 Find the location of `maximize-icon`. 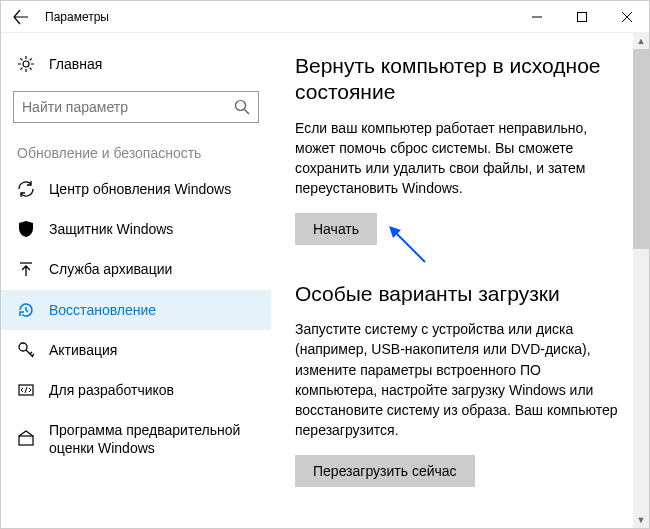

maximize-icon is located at coordinates (582, 17).